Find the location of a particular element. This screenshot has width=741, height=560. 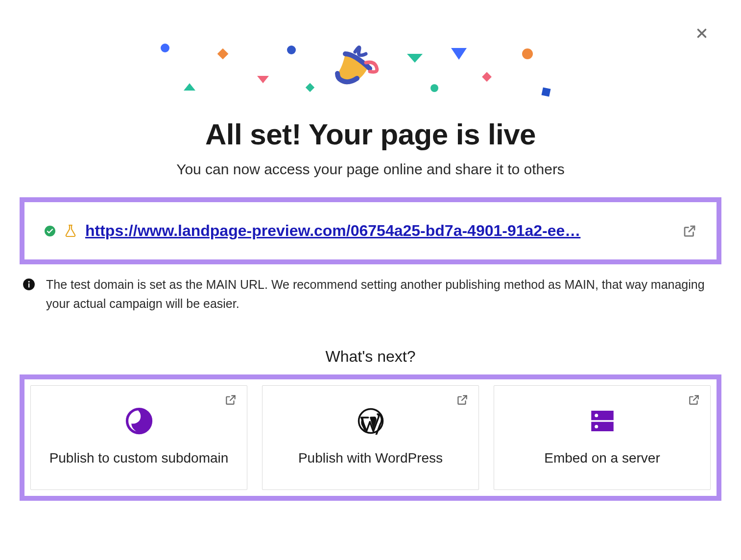

option-label: Publish to custom subdomain is located at coordinates (139, 458).